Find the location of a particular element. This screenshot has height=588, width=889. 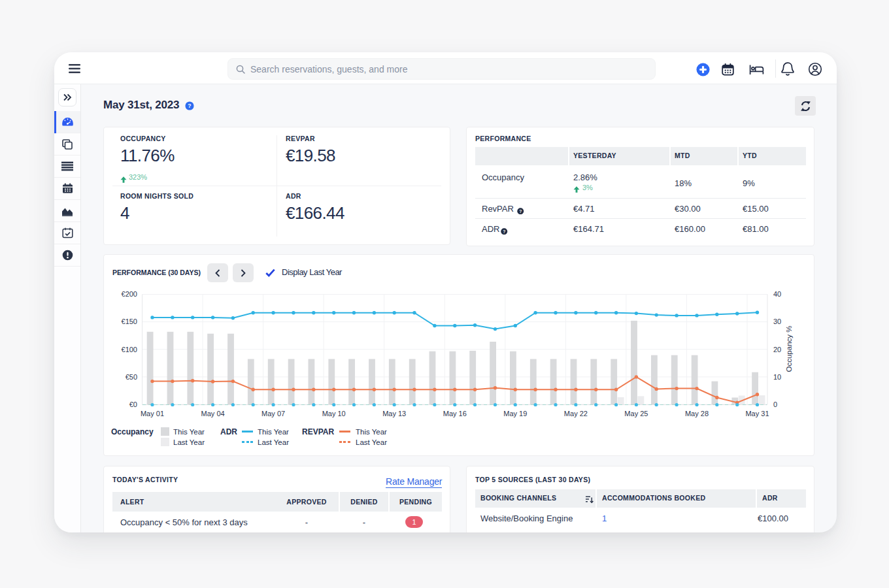

svg-text: May 31 is located at coordinates (757, 414).